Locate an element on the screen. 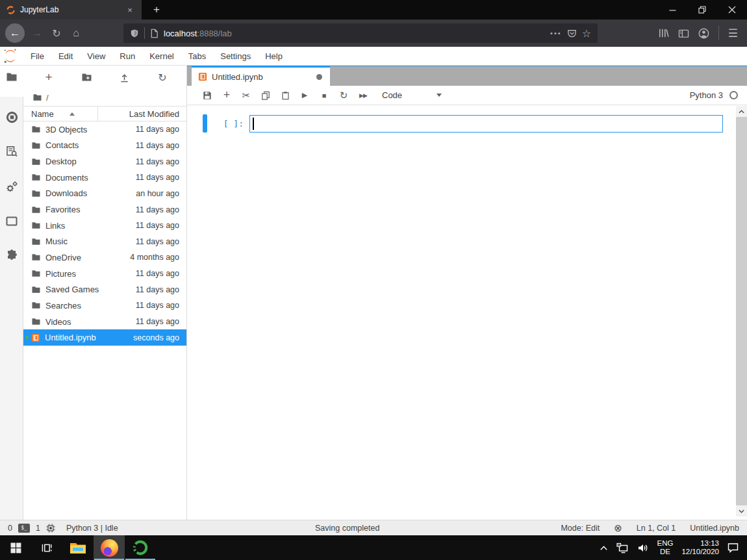 Image resolution: width=747 pixels, height=560 pixels. menu-edit: Edit is located at coordinates (66, 56).